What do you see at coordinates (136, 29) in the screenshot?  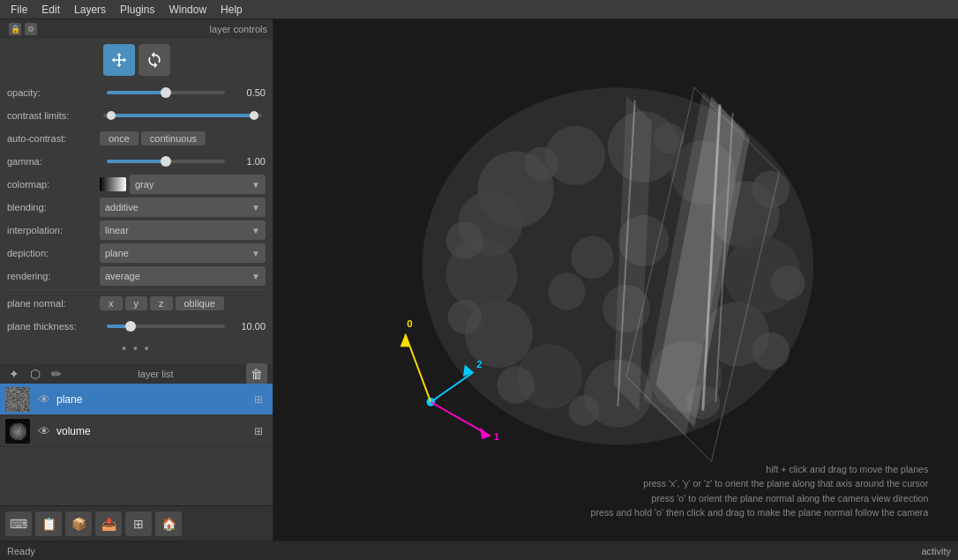 I see `layer-controls-header: 🔒 ⚙ layer controls` at bounding box center [136, 29].